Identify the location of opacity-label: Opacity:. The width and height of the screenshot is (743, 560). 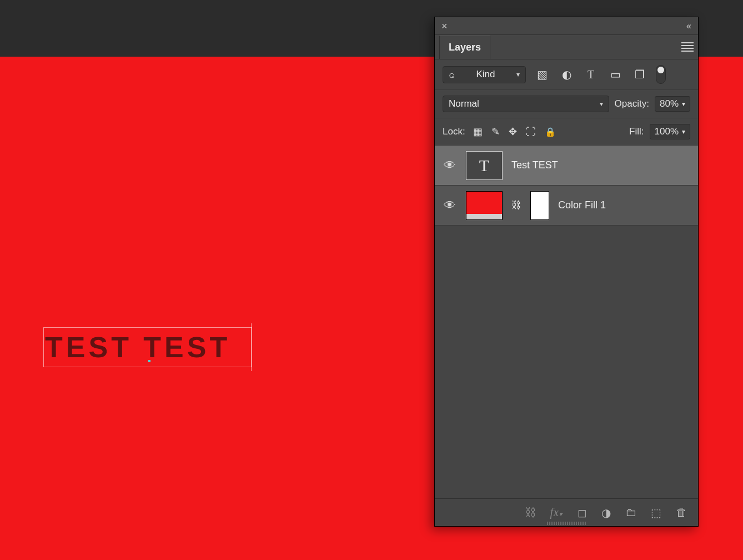
(632, 104).